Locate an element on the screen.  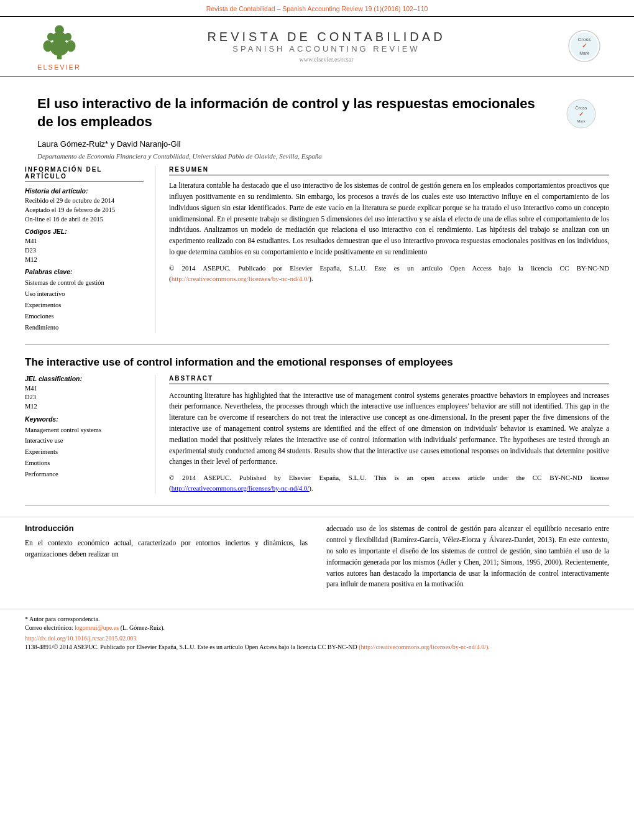
crossmark-logo: Cross ✓ Mark is located at coordinates (584, 46).